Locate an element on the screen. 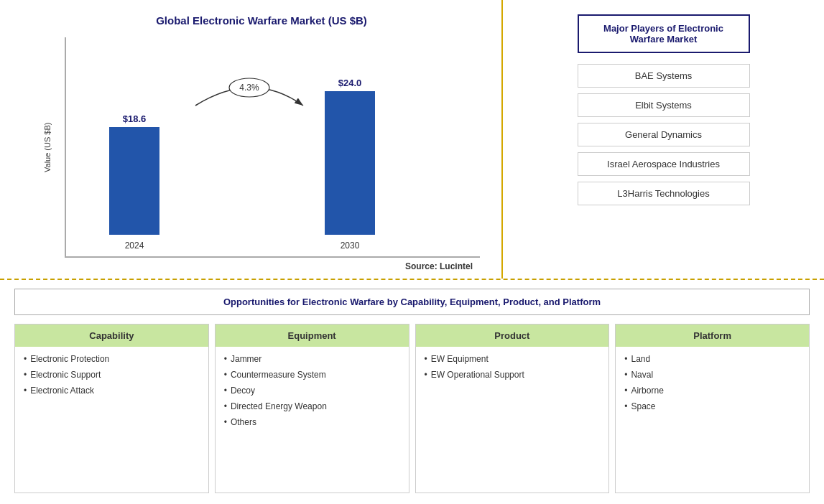 The height and width of the screenshot is (504, 824). platform-column: Platform • Land • Naval • Airborne is located at coordinates (713, 409).